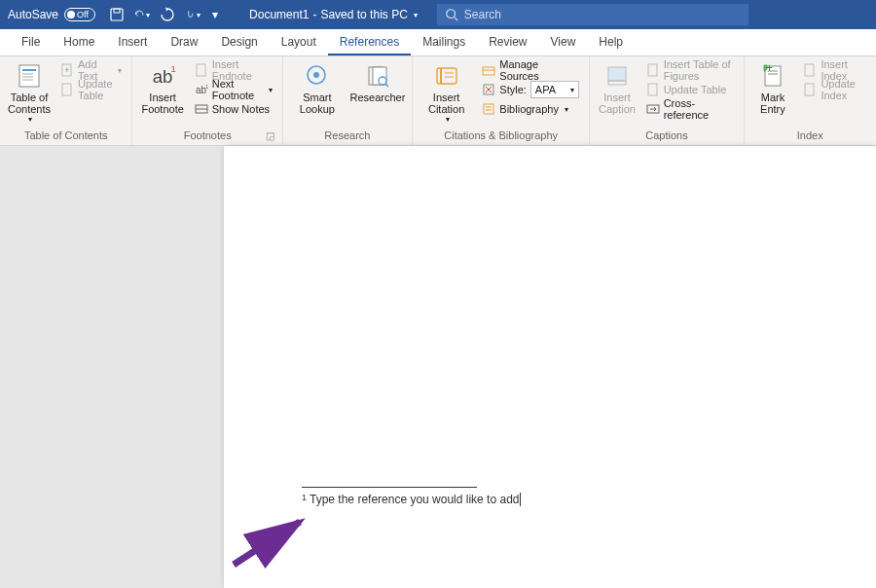 The width and height of the screenshot is (876, 588). I want to click on next-footnote-icon: ab1, so click(201, 90).